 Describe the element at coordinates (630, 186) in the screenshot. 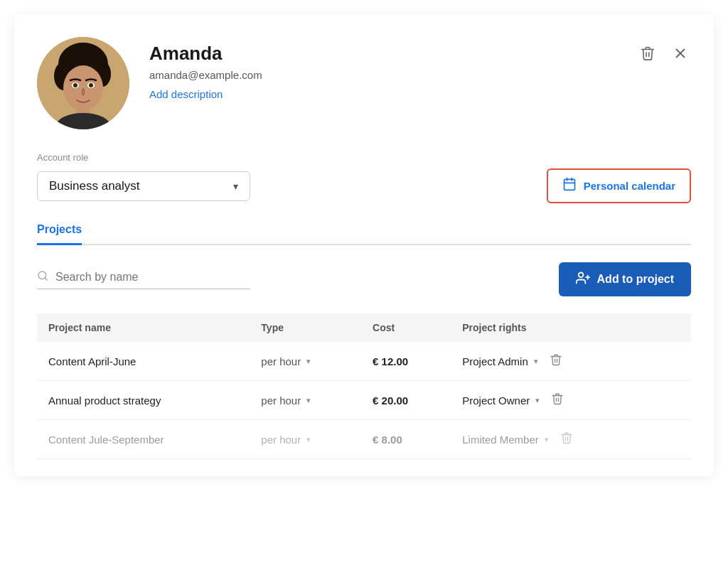

I see `personal-calendar-label: Personal calendar` at that location.